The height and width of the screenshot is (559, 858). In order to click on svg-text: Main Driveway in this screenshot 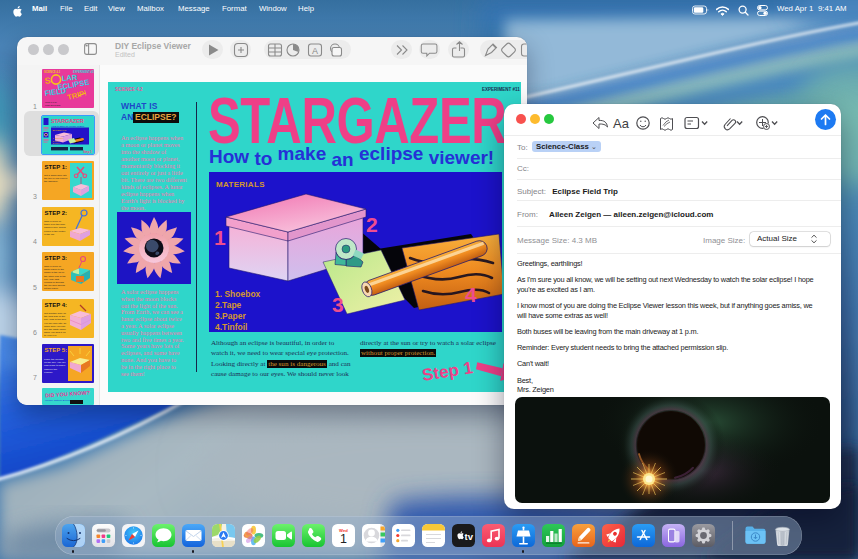, I will do `click(53, 106)`.